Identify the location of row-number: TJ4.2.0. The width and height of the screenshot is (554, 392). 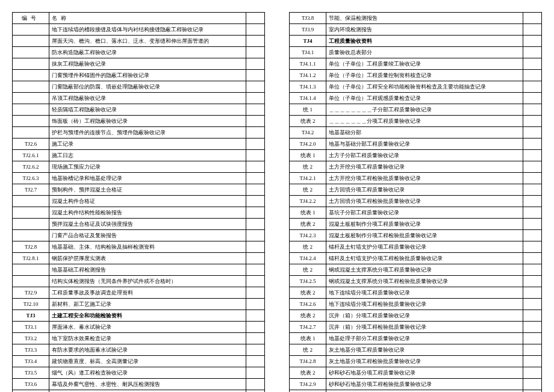
(308, 145).